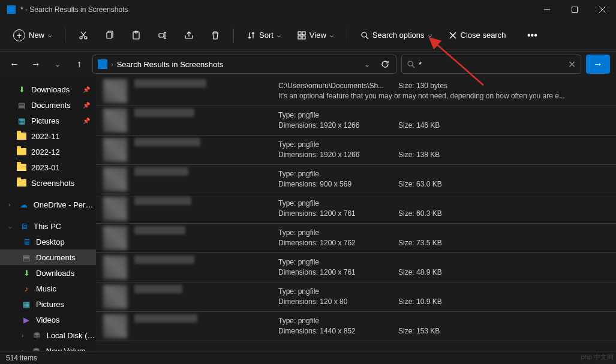 This screenshot has width=616, height=364. Describe the element at coordinates (367, 64) in the screenshot. I see `address-dropdown-button: ⌵` at that location.